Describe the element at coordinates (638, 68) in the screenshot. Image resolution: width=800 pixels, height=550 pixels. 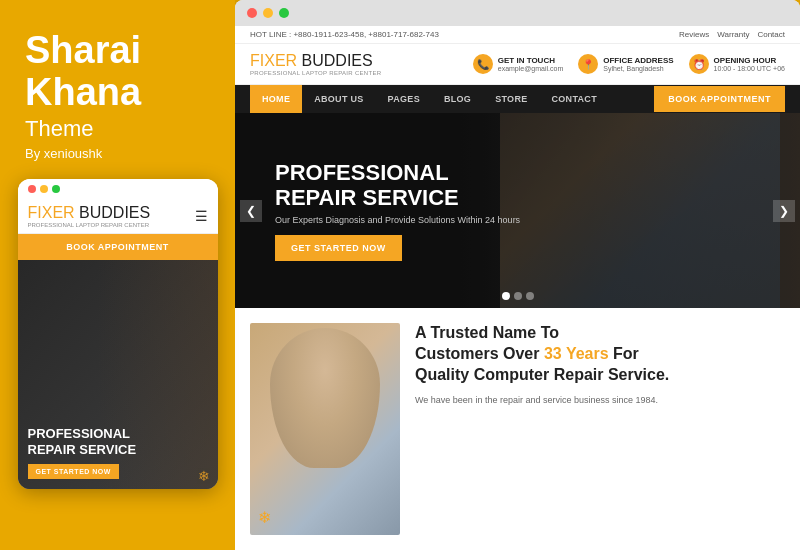
I see `contact-address-value: Sylhet, Bangladesh` at that location.